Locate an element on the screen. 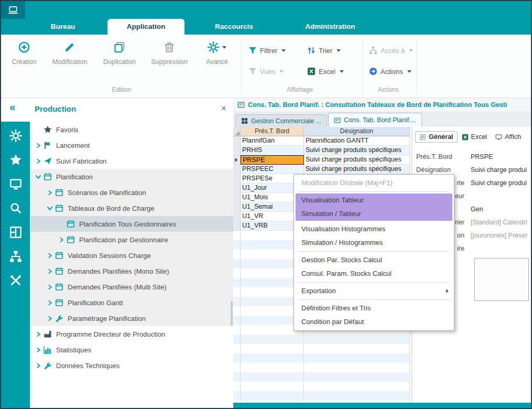 Image resolution: width=532 pixels, height=409 pixels. tree-item-validation-sessions-charge: Validation Sessions Charge is located at coordinates (132, 255).